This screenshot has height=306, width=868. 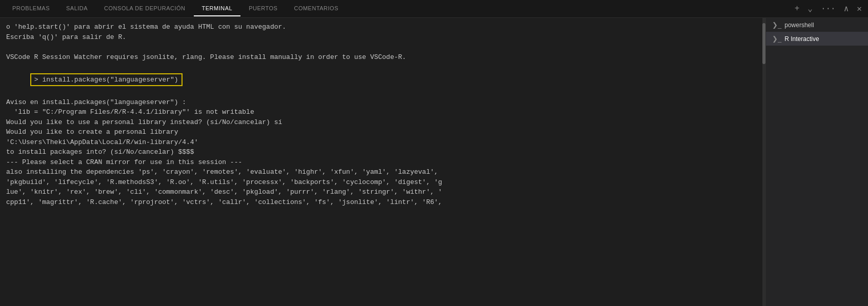 I want to click on terminal-line: 'C:\Users\Theki\AppData\Local/R/win-libr…, so click(x=381, y=142).